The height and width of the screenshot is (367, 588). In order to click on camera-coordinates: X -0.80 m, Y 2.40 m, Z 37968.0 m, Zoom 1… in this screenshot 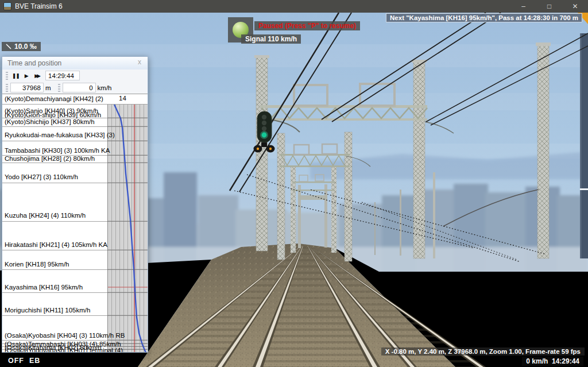, I will do `click(483, 351)`.